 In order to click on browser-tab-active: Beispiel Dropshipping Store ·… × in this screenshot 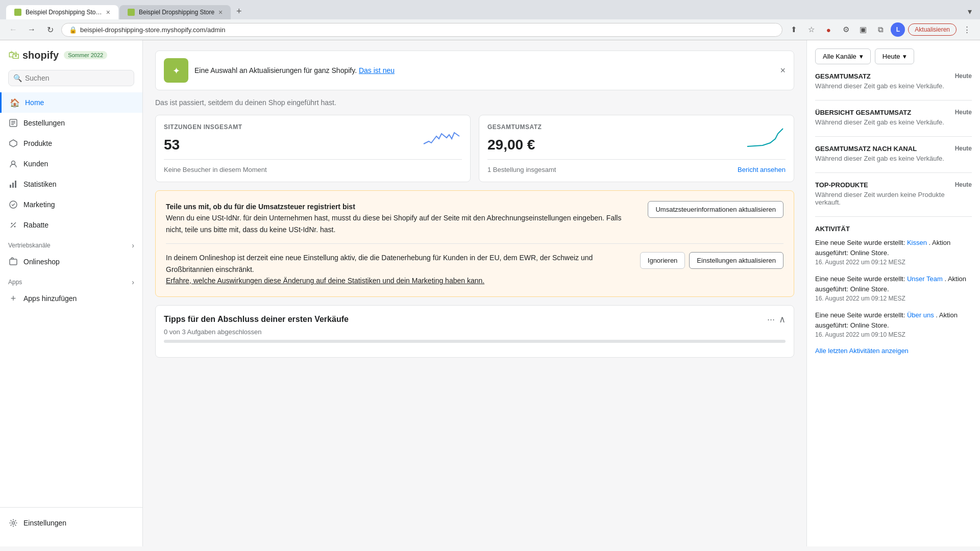, I will do `click(62, 12)`.